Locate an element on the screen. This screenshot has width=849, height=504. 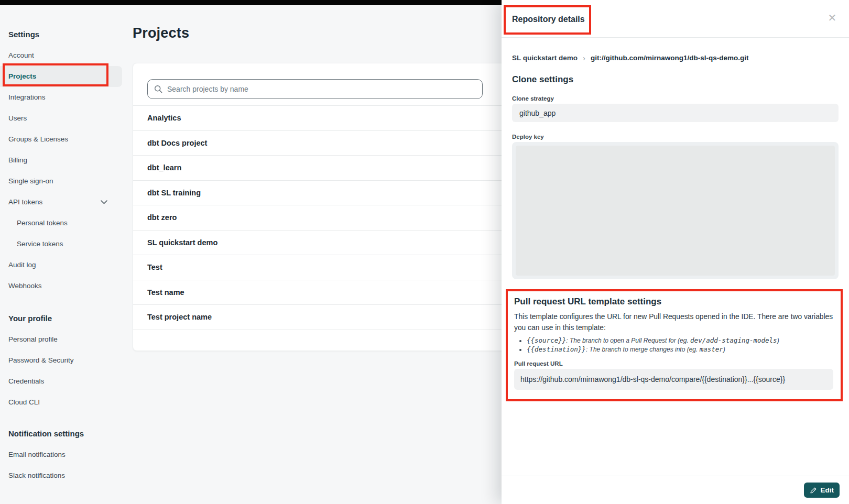
sidebar-item-email-notifications: Email notifications is located at coordinates (61, 455).